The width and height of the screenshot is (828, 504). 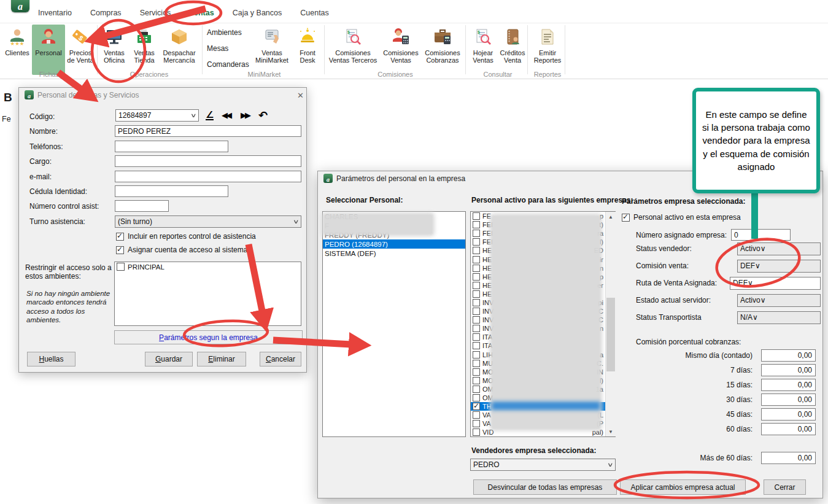 I want to click on undo-icon: ↶, so click(x=263, y=115).